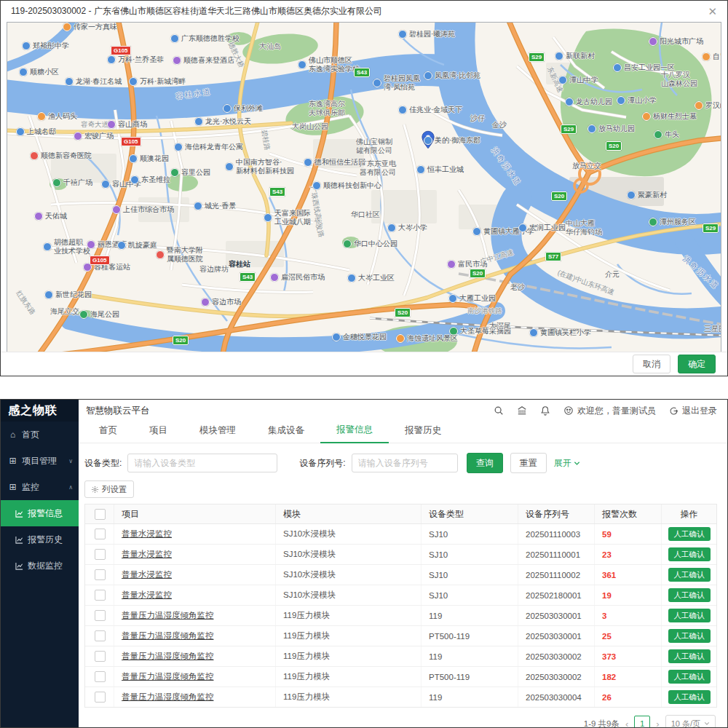 The width and height of the screenshot is (728, 728). Describe the element at coordinates (485, 463) in the screenshot. I see `search-button: 查询` at that location.